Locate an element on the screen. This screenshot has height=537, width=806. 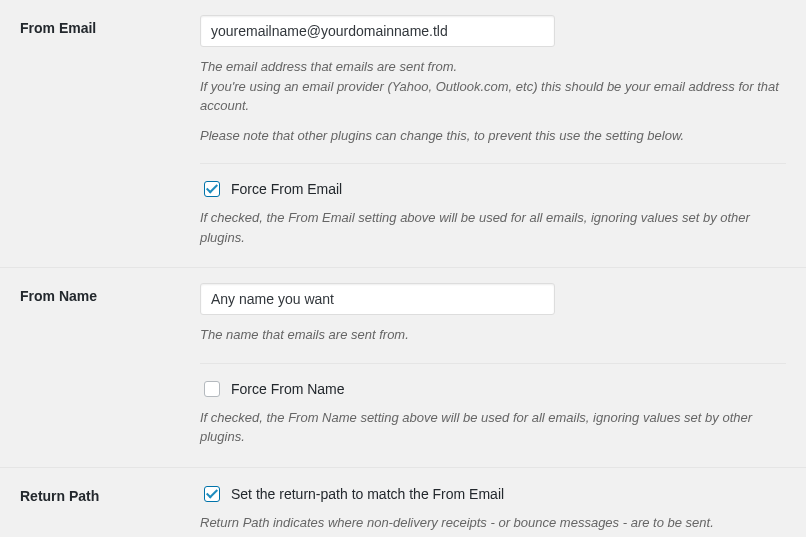
force-from-email-row: Force From Email is located at coordinates (493, 189).